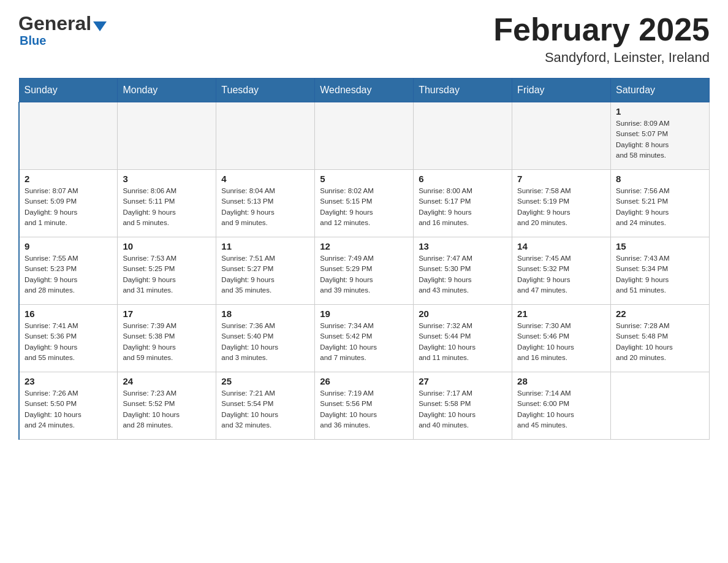 The width and height of the screenshot is (728, 563). Describe the element at coordinates (561, 410) in the screenshot. I see `day-info: Sunrise: 7:14 AMSunset: 6:00 PMDaylight:…` at that location.